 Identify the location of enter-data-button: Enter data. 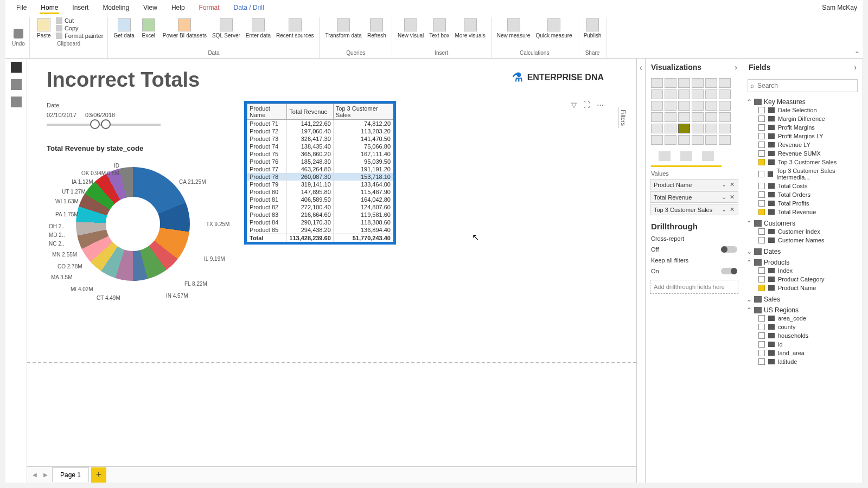
(258, 28).